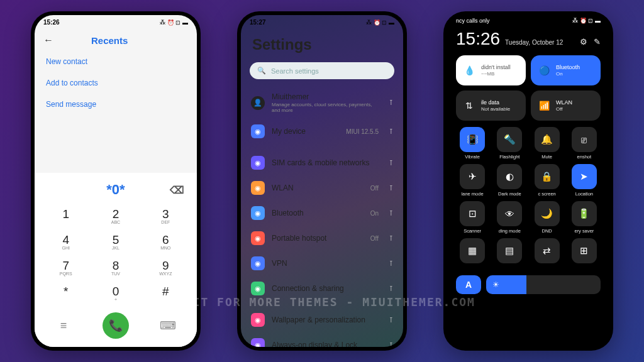  What do you see at coordinates (472, 214) in the screenshot?
I see `qs-icon: ⊡` at bounding box center [472, 214].